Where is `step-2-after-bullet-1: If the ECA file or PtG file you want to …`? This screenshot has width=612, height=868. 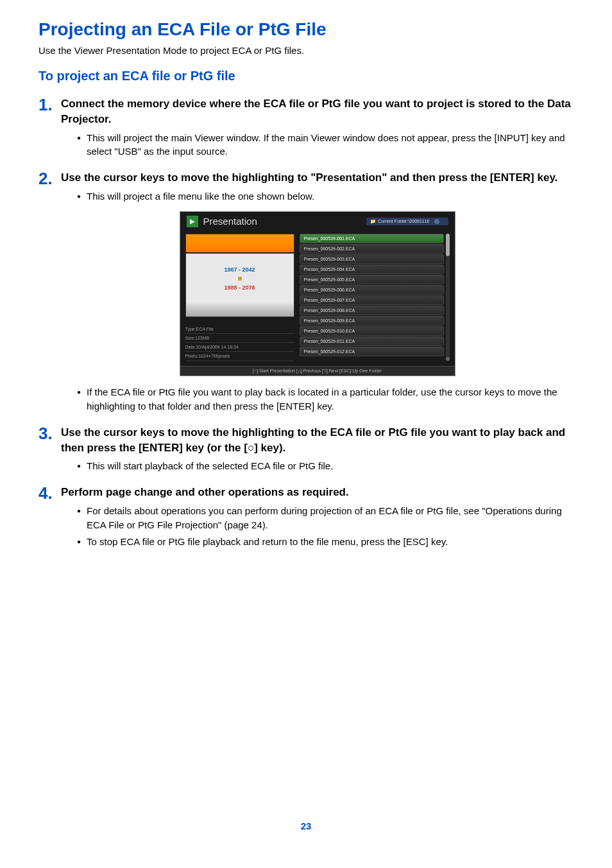
step-2-after-bullet-1: If the ECA file or PtG file you want to … is located at coordinates (325, 399).